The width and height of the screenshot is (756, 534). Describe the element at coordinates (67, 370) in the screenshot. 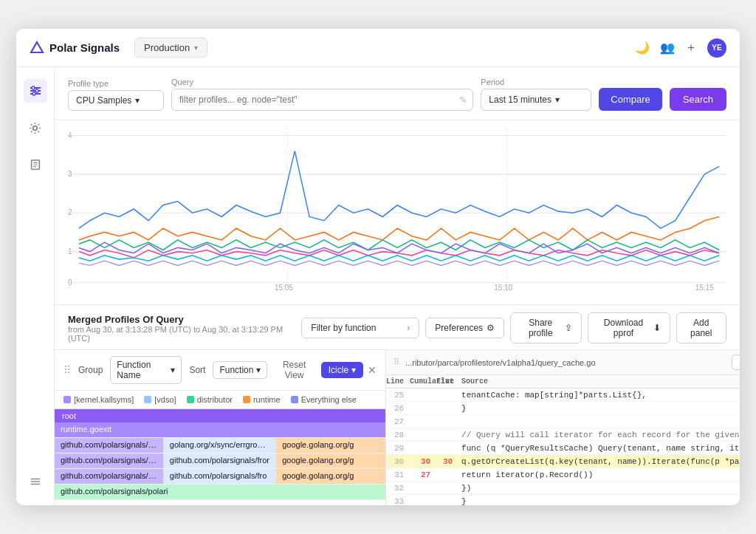

I see `drag-icon: ⠿` at that location.